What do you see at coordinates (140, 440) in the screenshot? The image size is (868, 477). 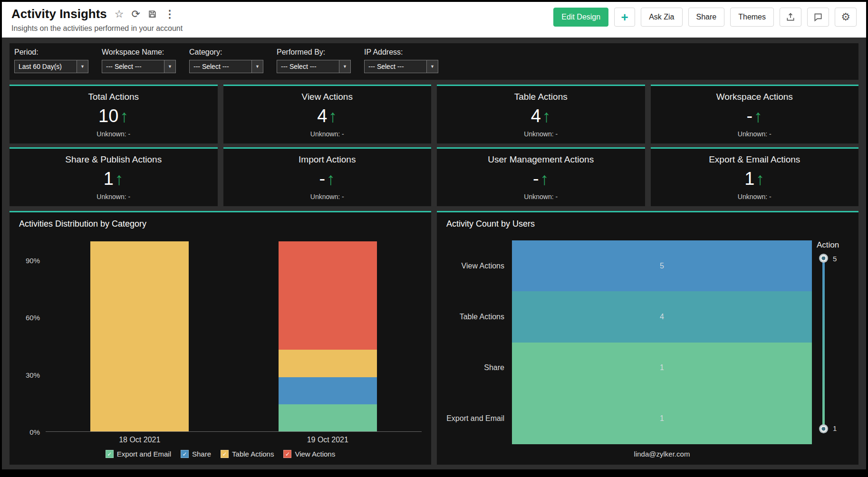 I see `x-axis-label: 18 Oct 2021` at bounding box center [140, 440].